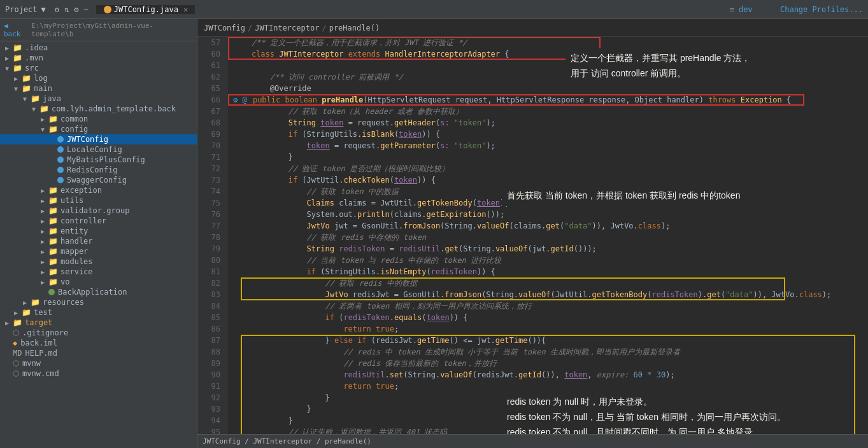 This screenshot has width=868, height=448. What do you see at coordinates (98, 160) in the screenshot?
I see `tree-item-mybatisconfig: MyBatisPlusConfig` at bounding box center [98, 160].